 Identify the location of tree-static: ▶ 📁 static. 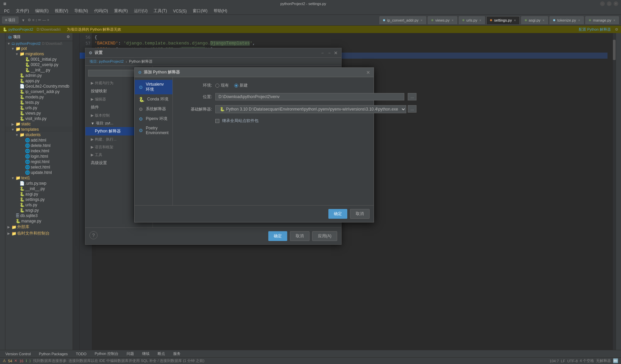
(39, 124).